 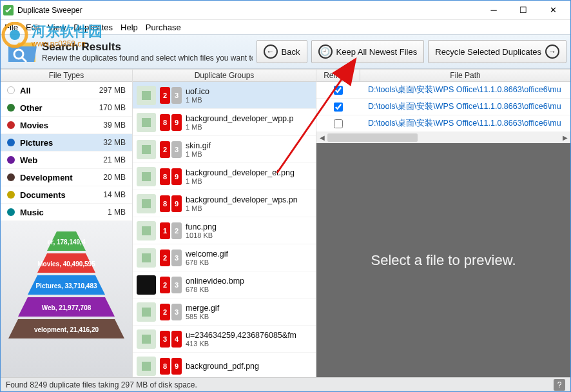 I want to click on menu-file: File, so click(x=12, y=27).